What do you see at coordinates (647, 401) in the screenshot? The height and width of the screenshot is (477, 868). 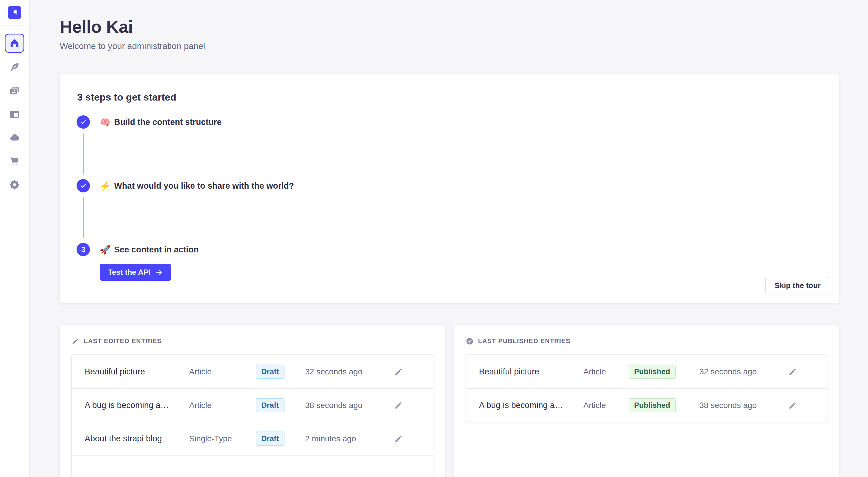 I see `last-published-entries-card: LAST PUBLISHED ENTRIES Beautiful picture…` at bounding box center [647, 401].